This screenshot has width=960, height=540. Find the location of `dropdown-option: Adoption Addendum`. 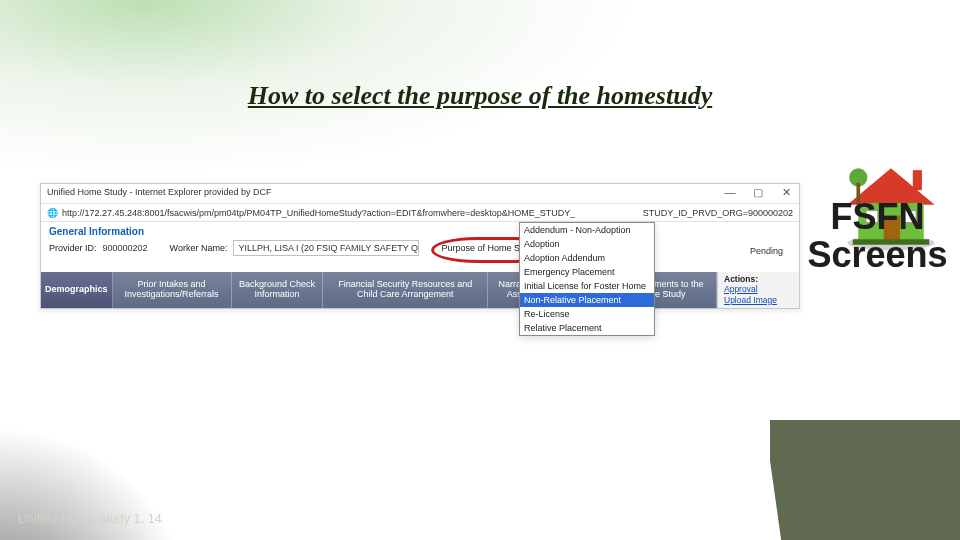

dropdown-option: Adoption Addendum is located at coordinates (587, 258).